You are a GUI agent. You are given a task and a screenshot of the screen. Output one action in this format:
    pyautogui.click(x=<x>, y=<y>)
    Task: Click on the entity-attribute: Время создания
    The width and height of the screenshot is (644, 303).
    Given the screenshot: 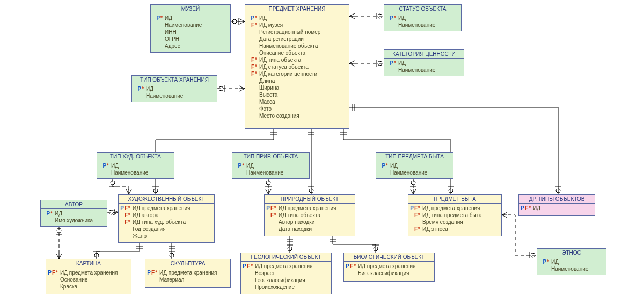 What is the action you would take?
    pyautogui.click(x=455, y=222)
    